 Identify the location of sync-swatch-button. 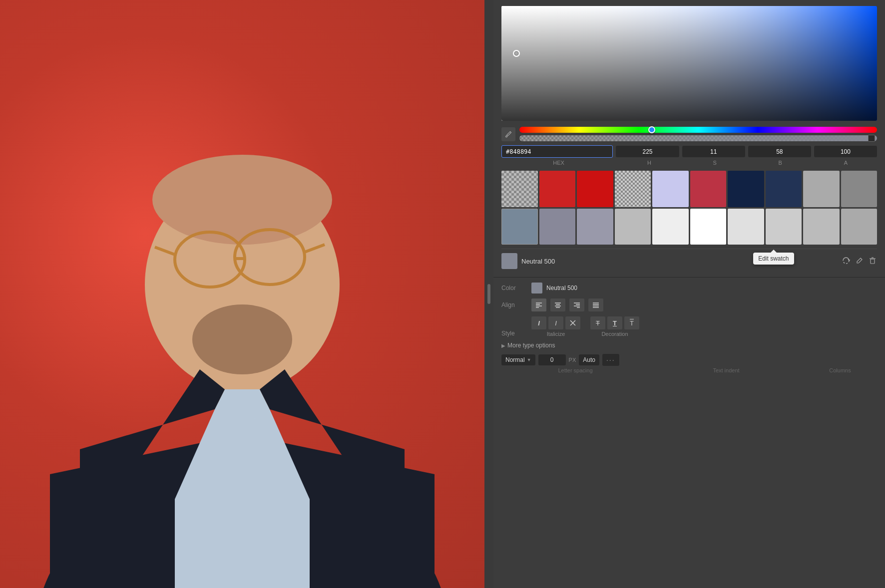
(846, 262).